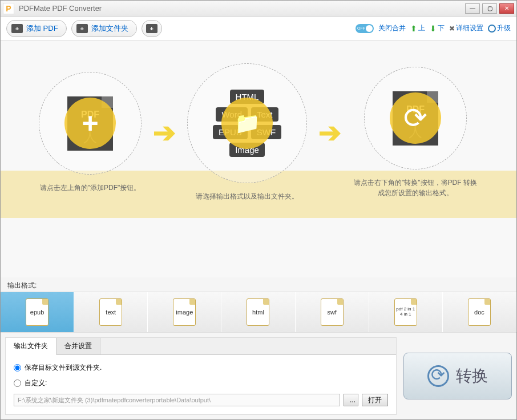  I want to click on step-1: PDF 人 请点击左上角的"添加PDF"按钮。, so click(90, 132).